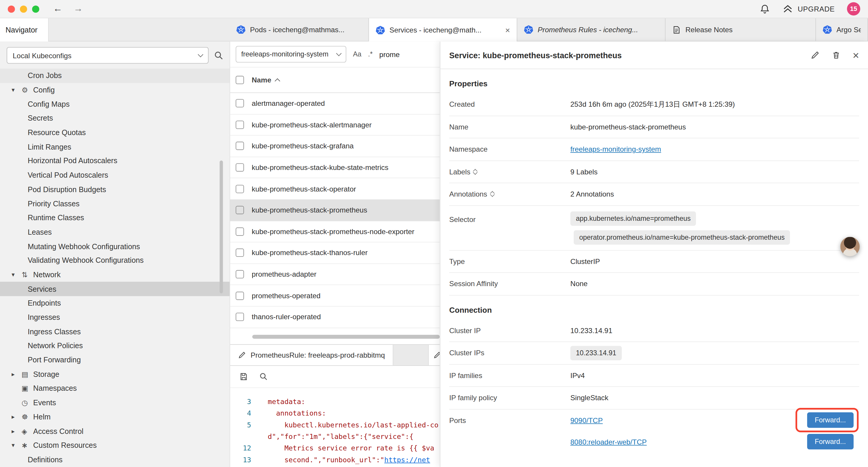 This screenshot has width=868, height=467. Describe the element at coordinates (115, 332) in the screenshot. I see `sidebar-item: Ingress Classes` at that location.